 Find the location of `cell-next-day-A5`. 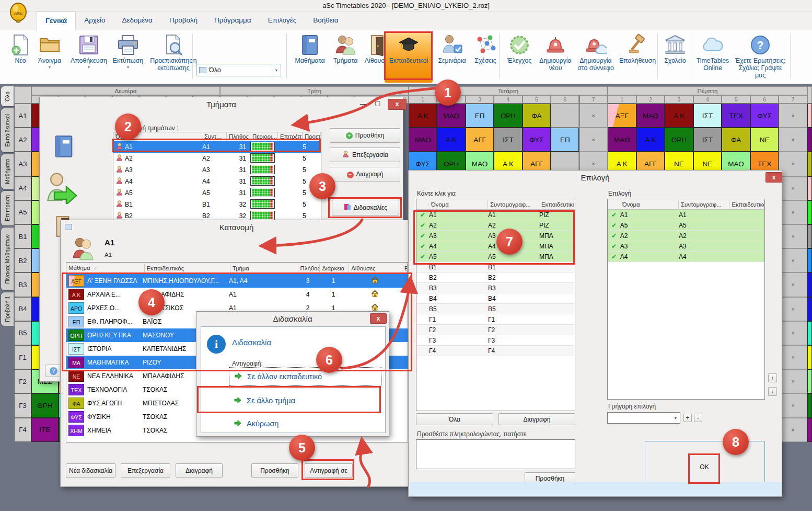

cell-next-day-A5 is located at coordinates (810, 212).